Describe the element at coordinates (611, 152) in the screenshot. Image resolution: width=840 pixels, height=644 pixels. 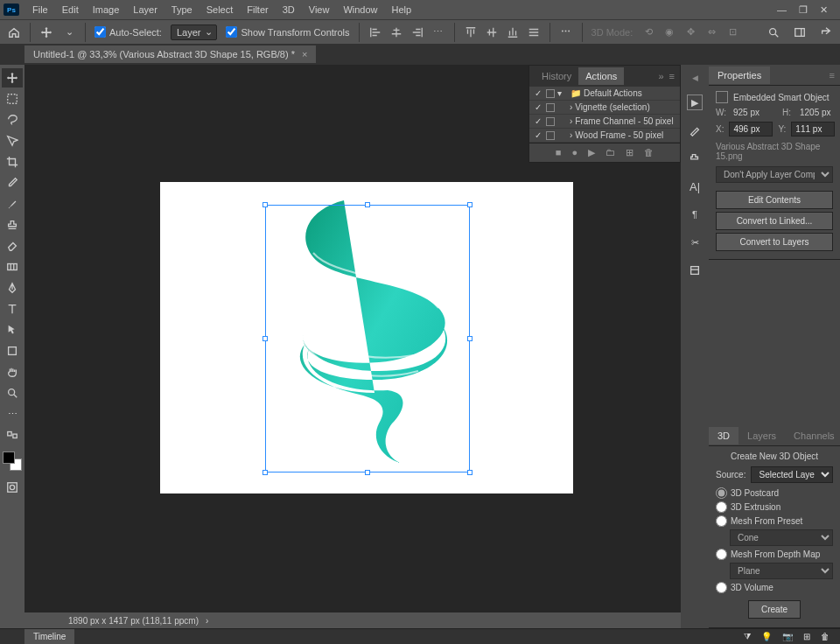
I see `folder-new-icon: 🗀` at that location.